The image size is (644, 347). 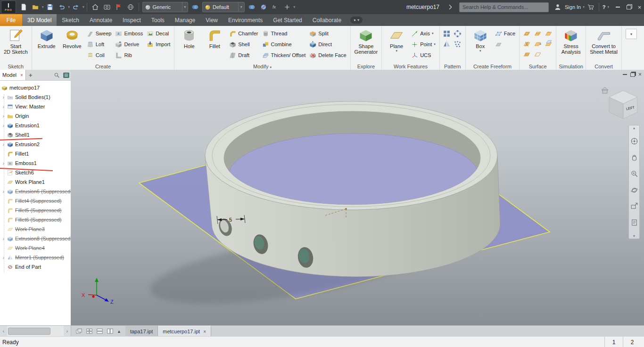 I want to click on viewcube-home-icon, so click(x=605, y=91).